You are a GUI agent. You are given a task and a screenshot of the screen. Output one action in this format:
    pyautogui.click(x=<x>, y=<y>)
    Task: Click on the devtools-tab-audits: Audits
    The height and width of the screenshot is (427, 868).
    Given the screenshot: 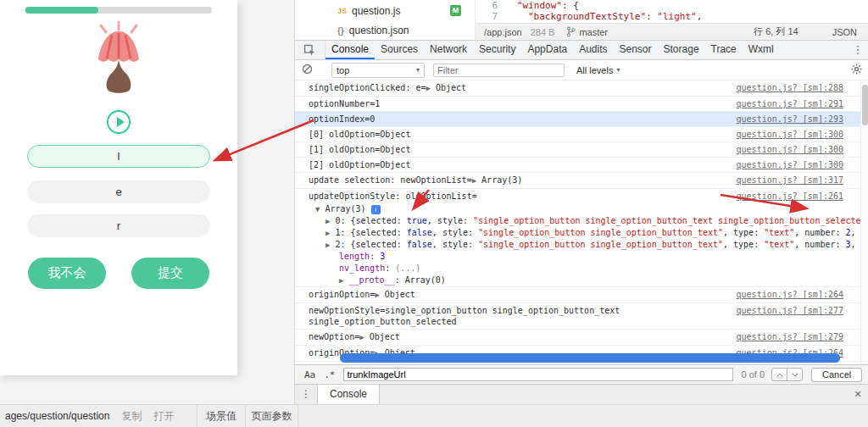 What is the action you would take?
    pyautogui.click(x=593, y=50)
    